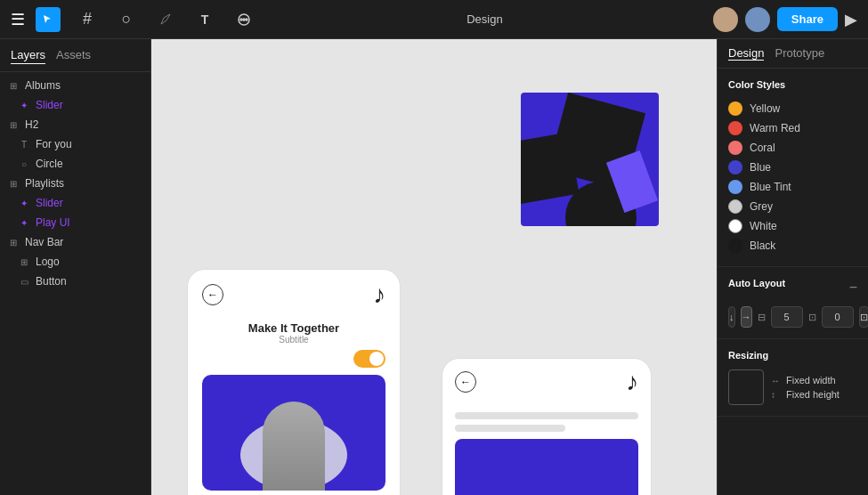 Image resolution: width=868 pixels, height=495 pixels. I want to click on color-name-yellow: Yellow, so click(765, 109).